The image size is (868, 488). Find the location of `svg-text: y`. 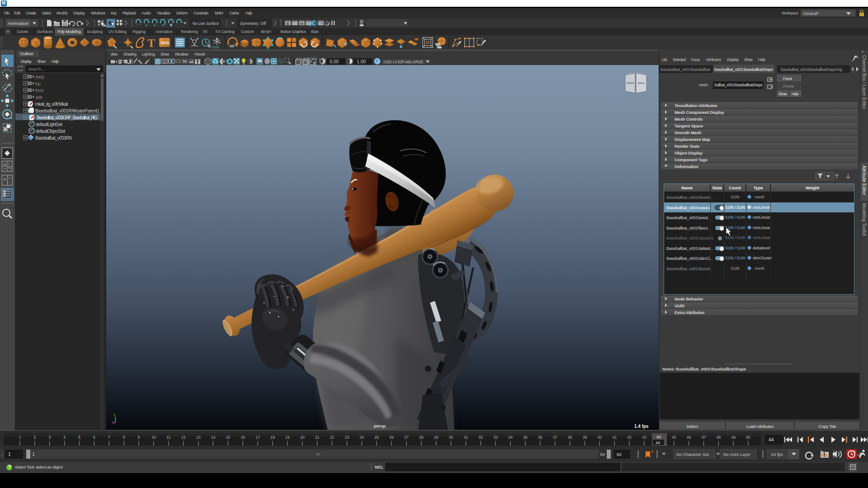

svg-text: y is located at coordinates (114, 415).